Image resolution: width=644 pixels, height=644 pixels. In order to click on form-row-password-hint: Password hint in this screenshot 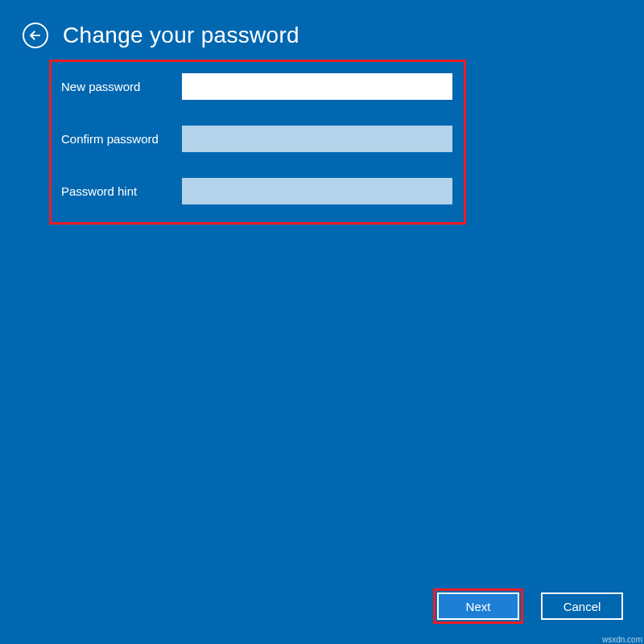, I will do `click(258, 192)`.